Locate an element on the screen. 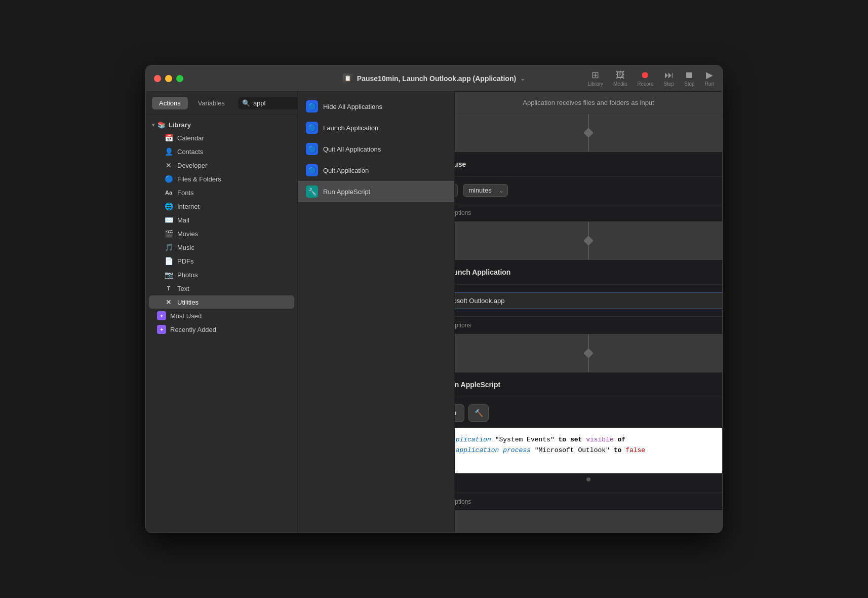 The image size is (868, 598). pause-card-header: ▾ ⏸ Pause ✕ is located at coordinates (588, 164).